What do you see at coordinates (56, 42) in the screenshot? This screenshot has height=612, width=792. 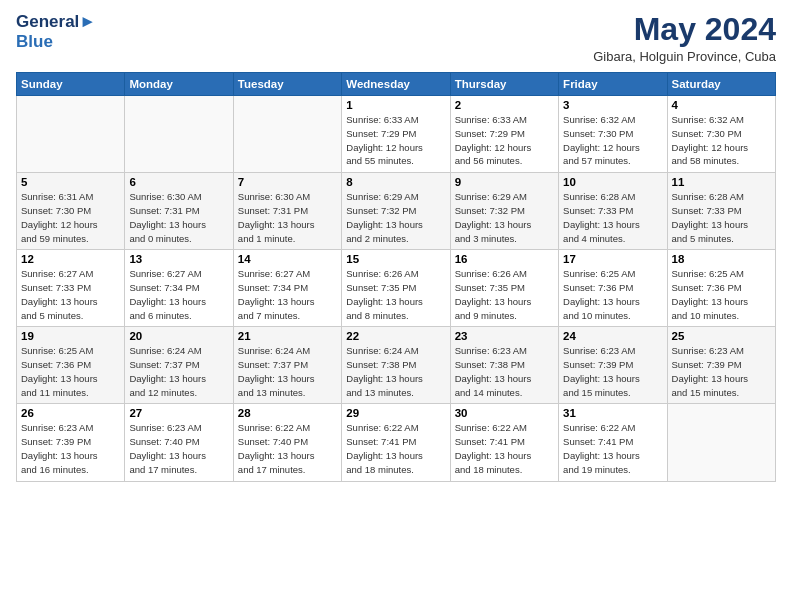 I see `logo-text-blue: Blue` at bounding box center [56, 42].